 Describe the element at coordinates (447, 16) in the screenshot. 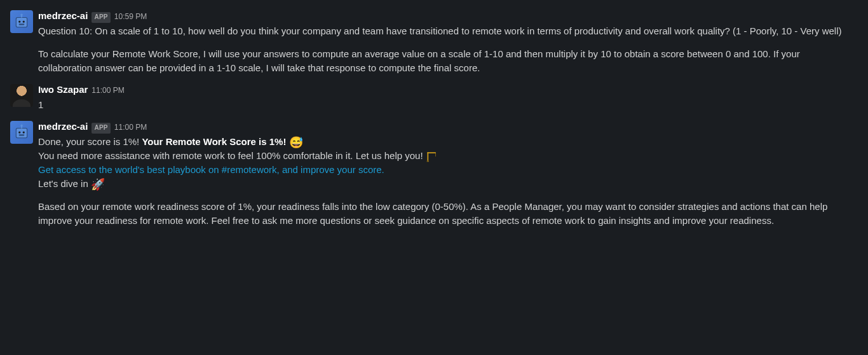

I see `message-header: medrzec-ai APP 10:59 PM` at that location.